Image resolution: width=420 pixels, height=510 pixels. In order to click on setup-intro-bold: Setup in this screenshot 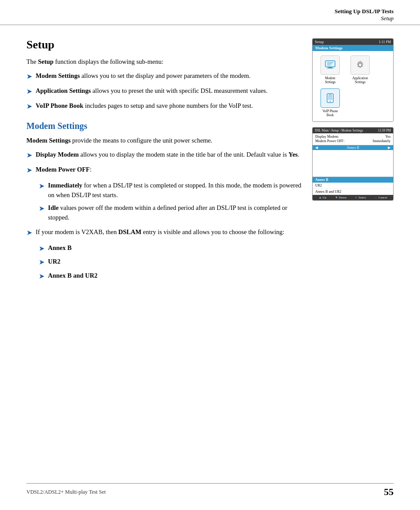, I will do `click(46, 62)`.